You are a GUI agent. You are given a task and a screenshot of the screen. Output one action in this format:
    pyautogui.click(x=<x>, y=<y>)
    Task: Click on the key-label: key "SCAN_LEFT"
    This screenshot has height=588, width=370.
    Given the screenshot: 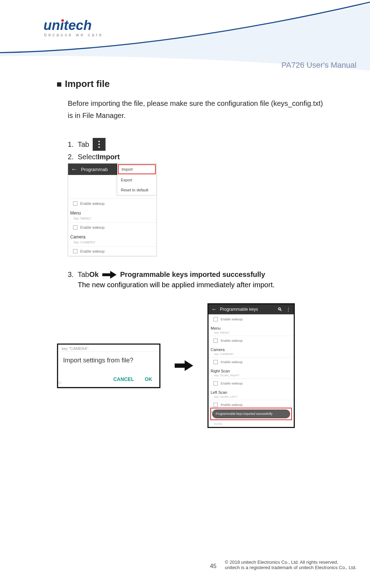 What is the action you would take?
    pyautogui.click(x=251, y=397)
    